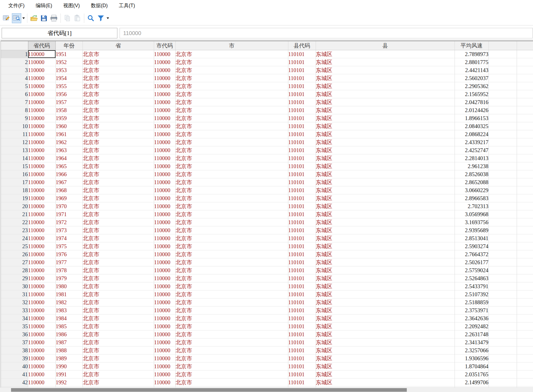  What do you see at coordinates (14, 374) in the screenshot?
I see `row-number: 41` at bounding box center [14, 374].